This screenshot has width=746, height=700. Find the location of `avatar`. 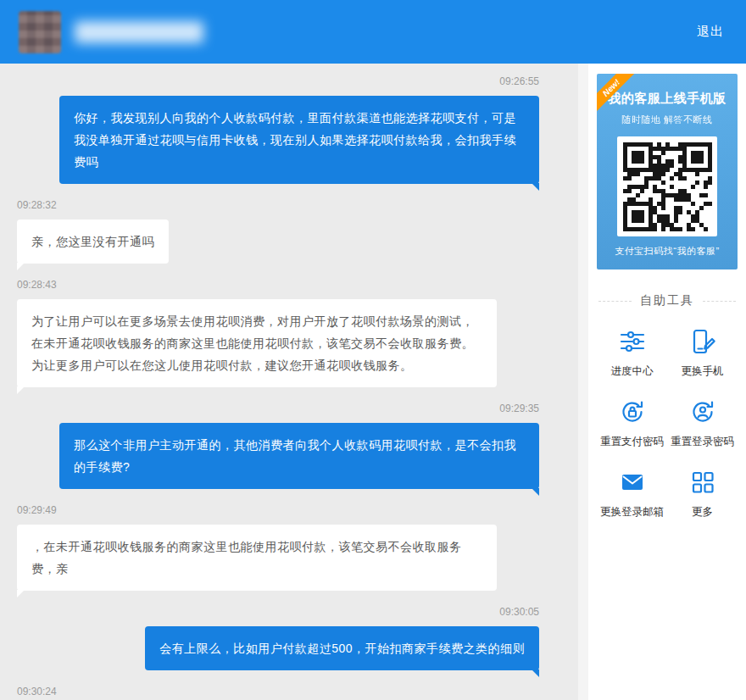

avatar is located at coordinates (40, 32).